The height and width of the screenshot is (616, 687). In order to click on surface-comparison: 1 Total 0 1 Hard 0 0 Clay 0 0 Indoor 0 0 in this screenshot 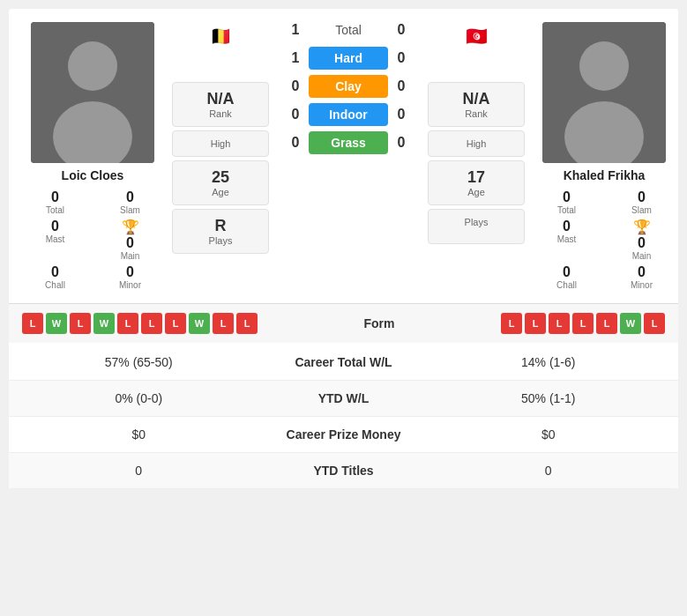, I will do `click(348, 156)`.